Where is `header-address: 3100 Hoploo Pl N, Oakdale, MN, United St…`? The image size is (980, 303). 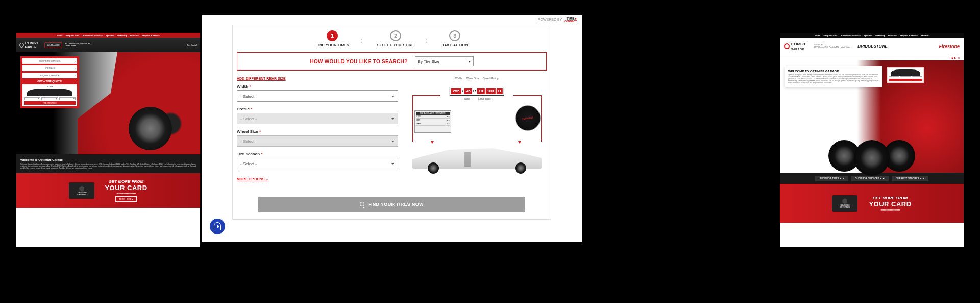
header-address: 3100 Hoploo Pl N, Oakdale, MN, United St… is located at coordinates (81, 45).